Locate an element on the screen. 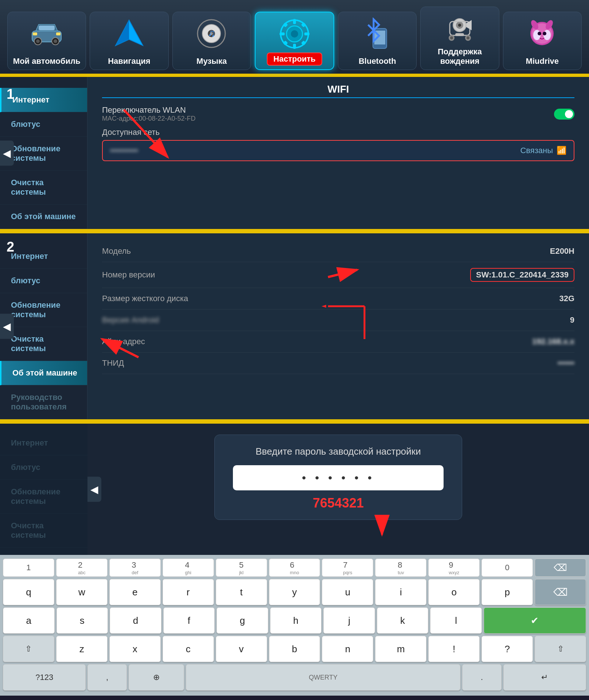 This screenshot has width=589, height=700. wifi-switch-row: Переключатель WLAN MAC-адрес:00-08-22-A0… is located at coordinates (338, 114).